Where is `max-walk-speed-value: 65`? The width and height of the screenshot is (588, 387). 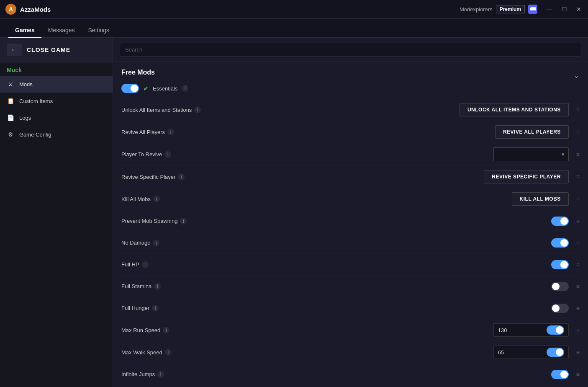 max-walk-speed-value: 65 is located at coordinates (520, 353).